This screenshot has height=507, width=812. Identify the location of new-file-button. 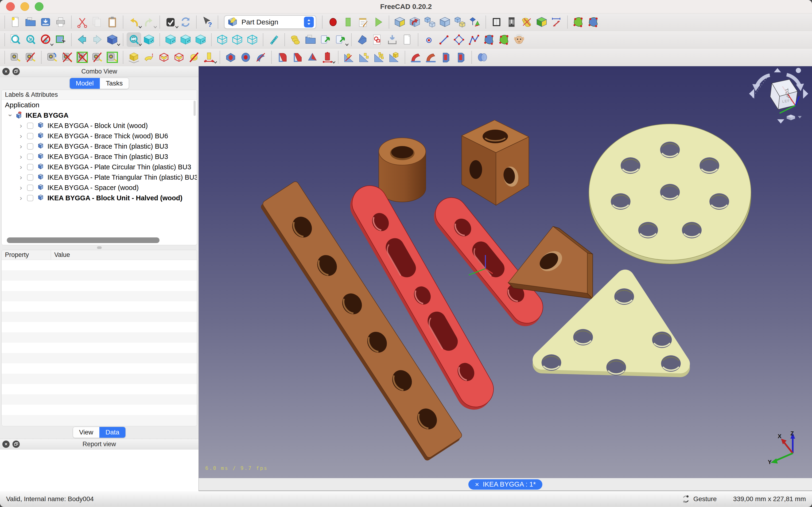
(15, 22).